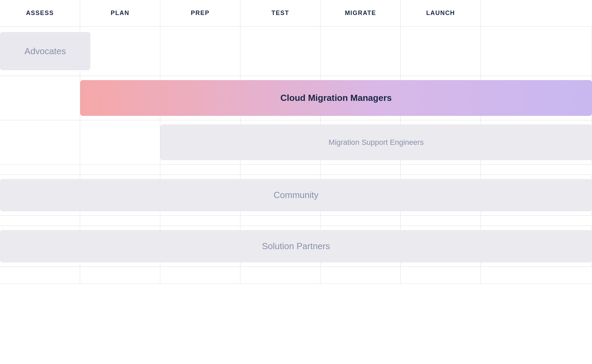 The width and height of the screenshot is (592, 364). Describe the element at coordinates (296, 195) in the screenshot. I see `community-label: Community` at that location.